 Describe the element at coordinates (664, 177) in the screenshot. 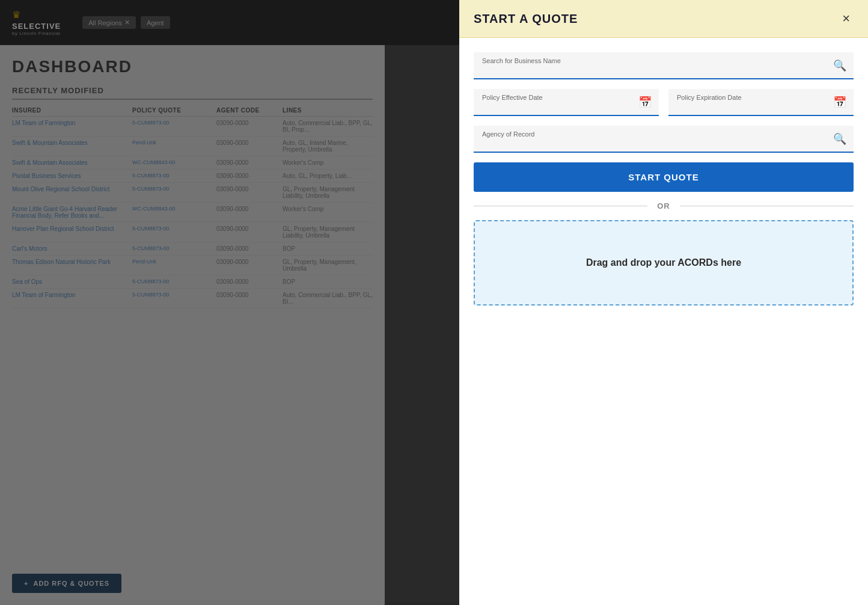

I see `start-quote-button: START QUOTE` at that location.